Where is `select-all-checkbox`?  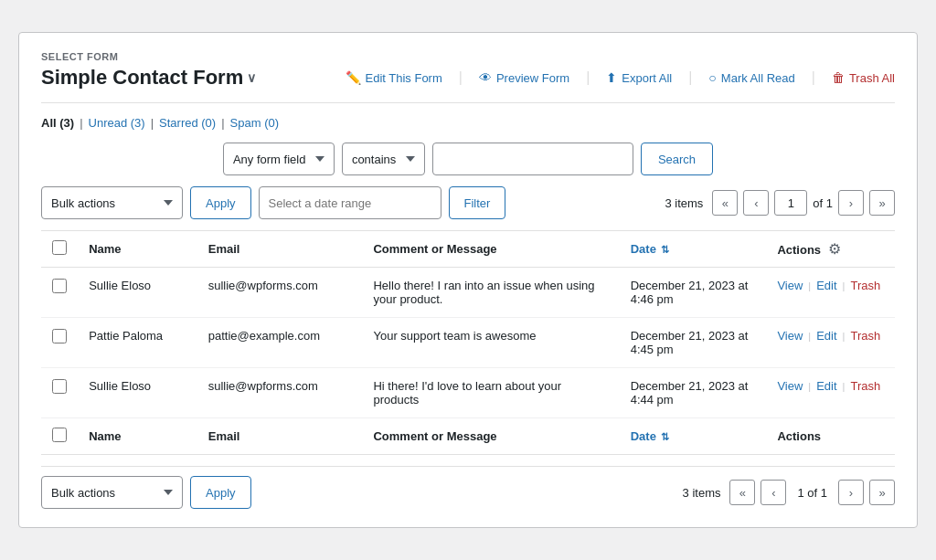 select-all-checkbox is located at coordinates (59, 248).